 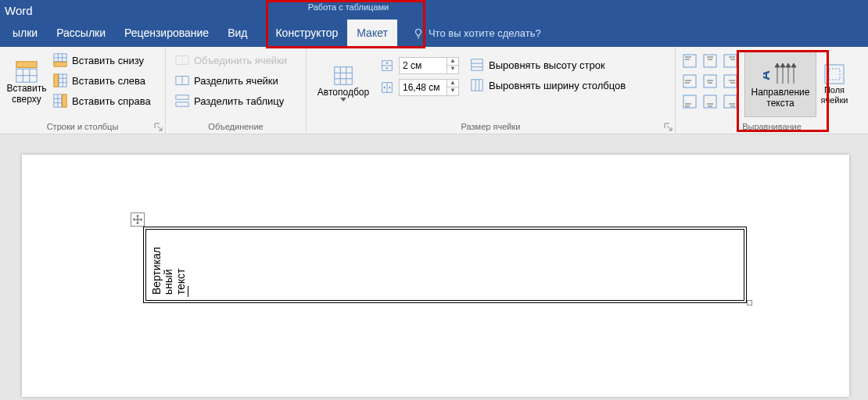 I want to click on tell-me-search: Что вы хотите сделать?, so click(x=477, y=33).